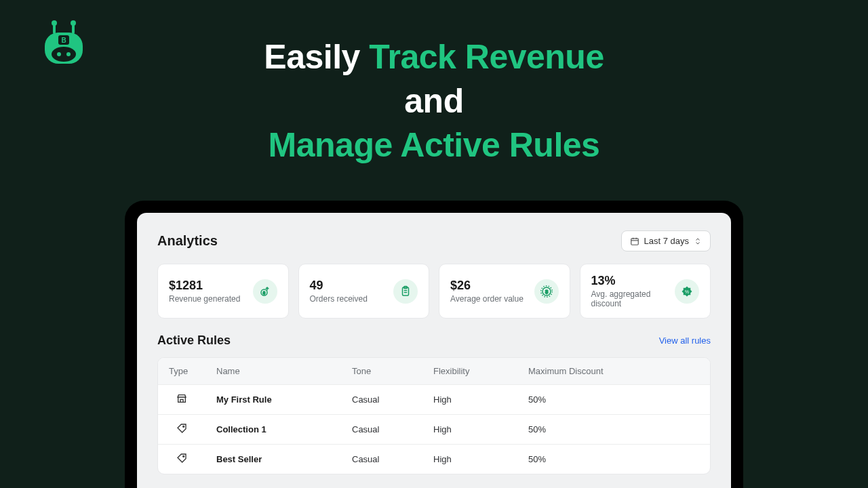  I want to click on rule-name: My First Rule, so click(273, 400).